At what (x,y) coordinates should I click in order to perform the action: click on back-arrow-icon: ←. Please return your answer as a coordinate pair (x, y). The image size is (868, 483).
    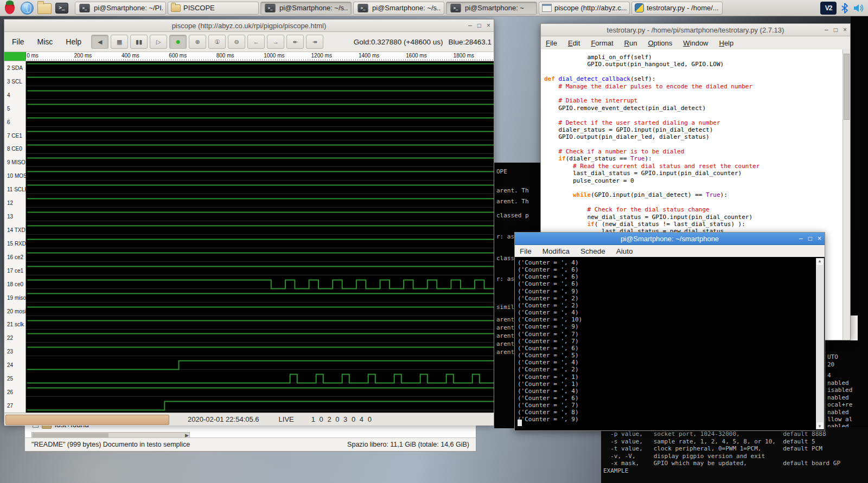
    Looking at the image, I should click on (256, 42).